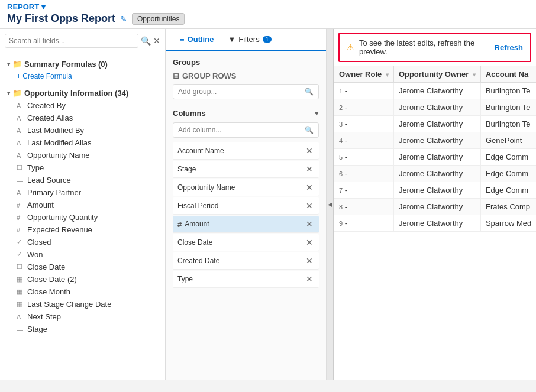 Image resolution: width=536 pixels, height=392 pixels. Describe the element at coordinates (309, 92) in the screenshot. I see `add-group-search-icon: 🔍` at that location.